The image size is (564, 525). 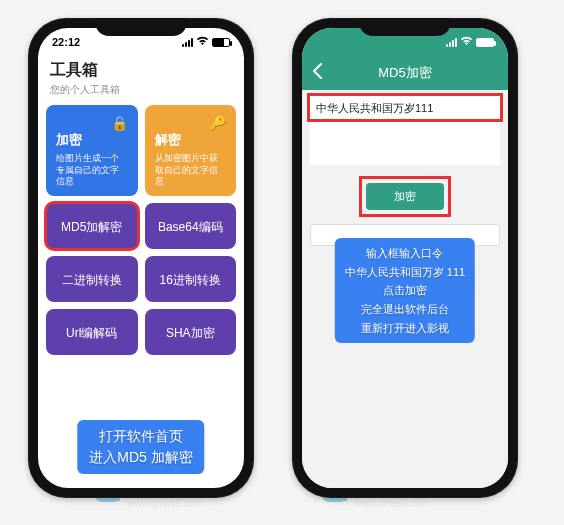 What do you see at coordinates (141, 90) in the screenshot?
I see `page-subtitle: 您的个人工具箱` at bounding box center [141, 90].